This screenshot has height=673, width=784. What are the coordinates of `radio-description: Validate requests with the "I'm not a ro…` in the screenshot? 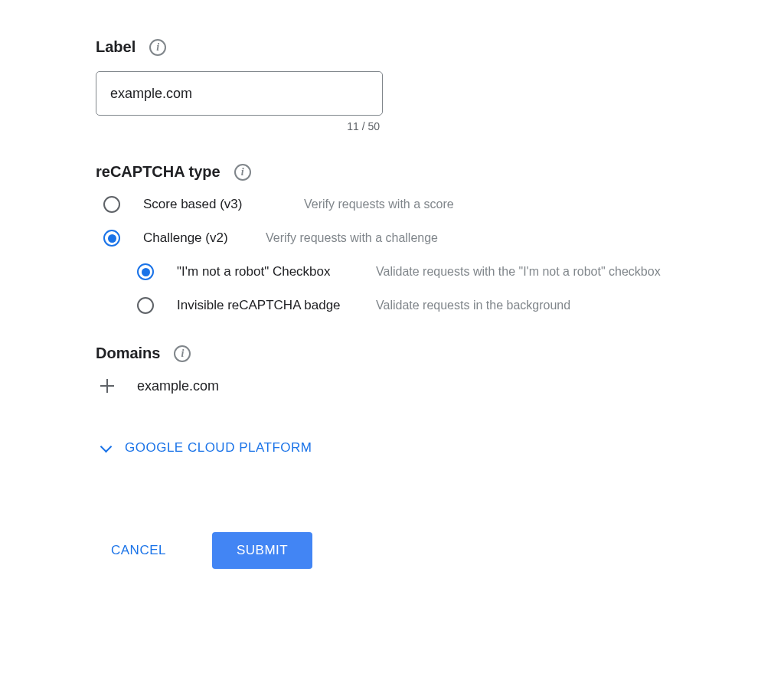 It's located at (518, 272).